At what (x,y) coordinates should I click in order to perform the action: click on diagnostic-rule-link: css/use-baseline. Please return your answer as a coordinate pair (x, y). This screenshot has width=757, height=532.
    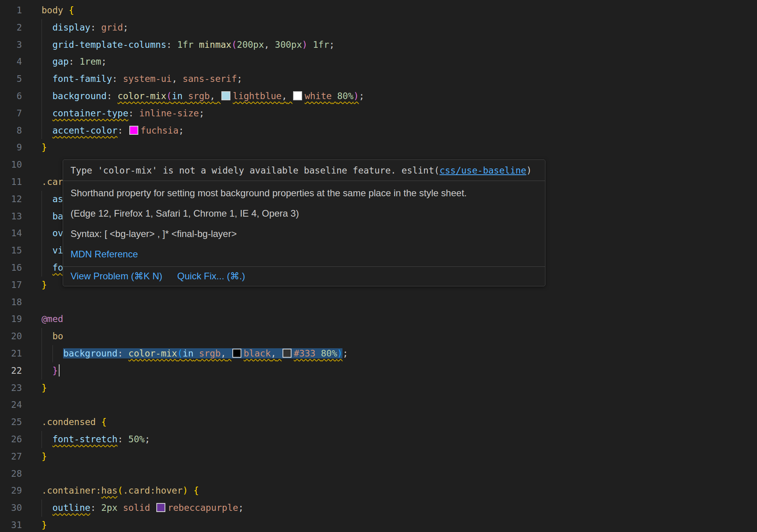
    Looking at the image, I should click on (483, 170).